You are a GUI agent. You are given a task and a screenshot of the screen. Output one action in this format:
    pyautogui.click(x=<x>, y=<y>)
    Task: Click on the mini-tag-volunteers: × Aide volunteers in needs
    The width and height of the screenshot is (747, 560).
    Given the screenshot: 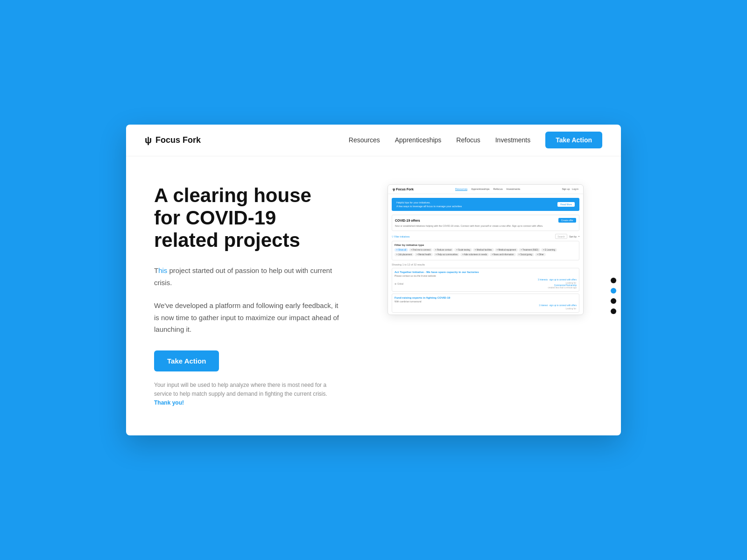 What is the action you would take?
    pyautogui.click(x=474, y=255)
    